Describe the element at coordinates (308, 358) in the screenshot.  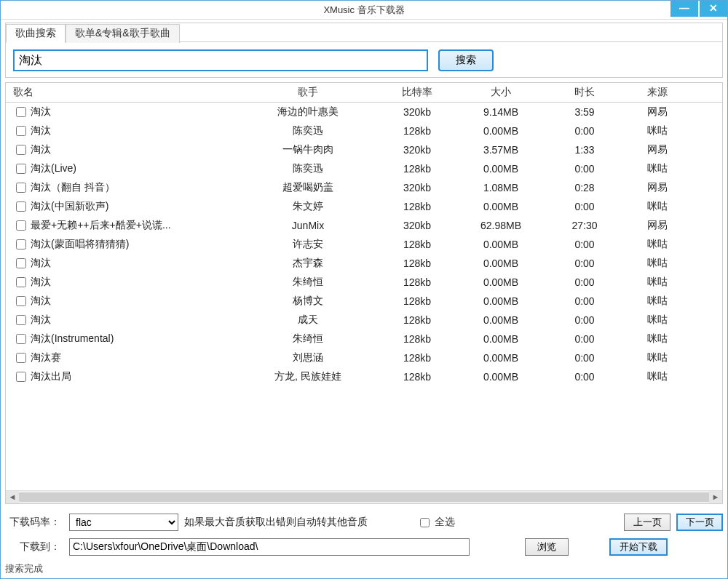
I see `cell-artist: 刘思涵` at that location.